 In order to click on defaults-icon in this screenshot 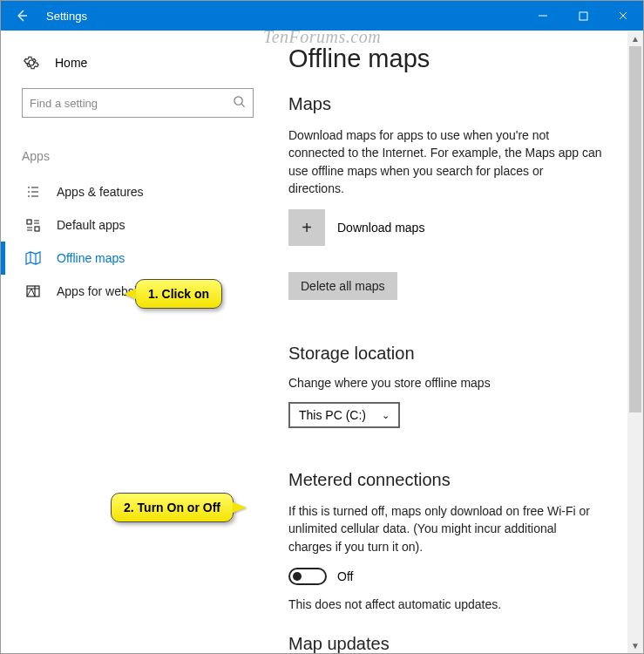, I will do `click(33, 225)`.